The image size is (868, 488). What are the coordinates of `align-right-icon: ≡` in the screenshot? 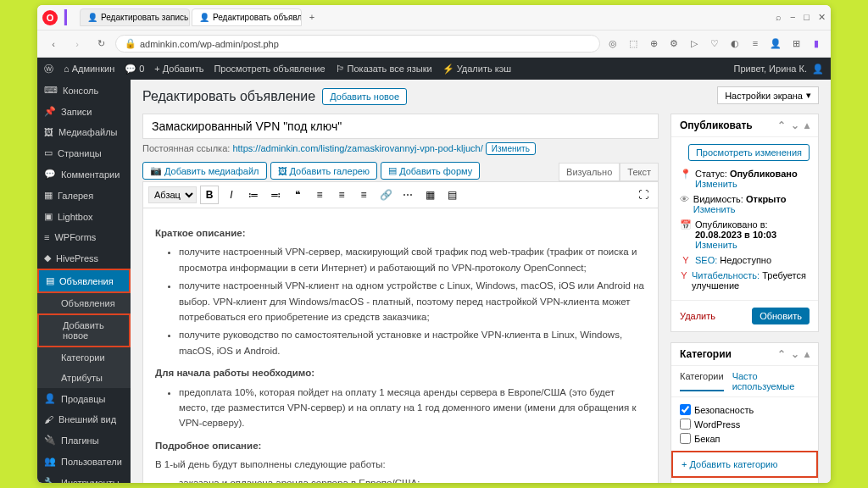 It's located at (364, 195).